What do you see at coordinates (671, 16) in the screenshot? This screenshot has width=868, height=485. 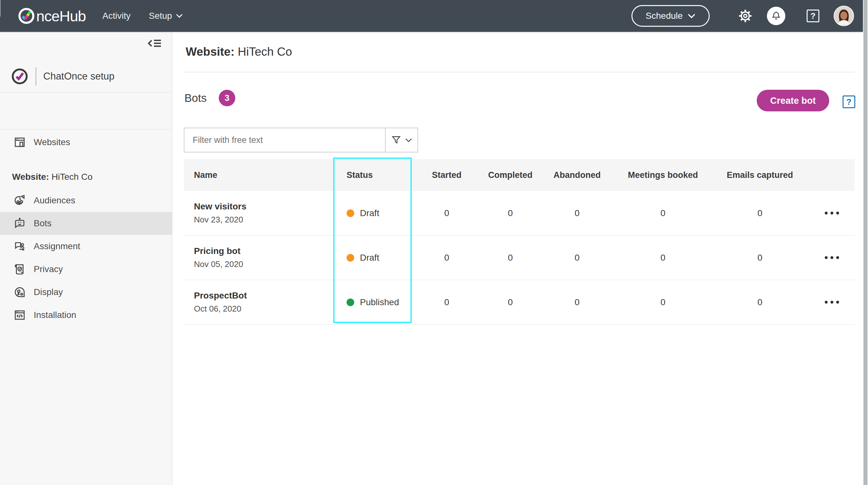 I see `schedule-button: Schedule` at bounding box center [671, 16].